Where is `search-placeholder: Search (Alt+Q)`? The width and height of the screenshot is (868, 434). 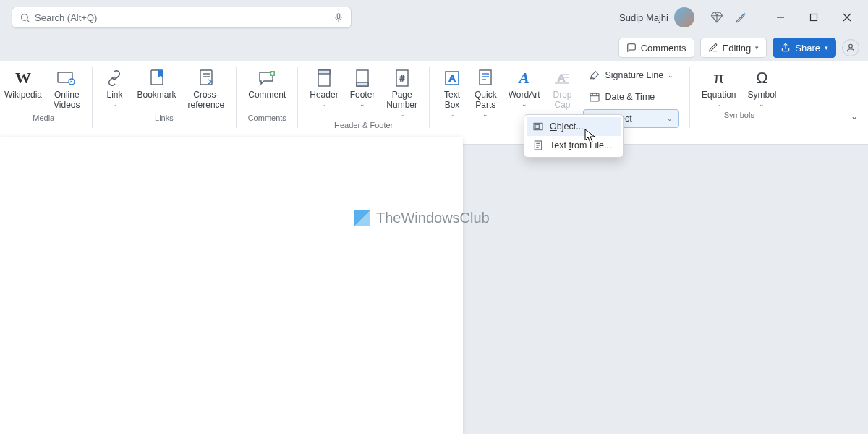
search-placeholder: Search (Alt+Q) is located at coordinates (182, 17).